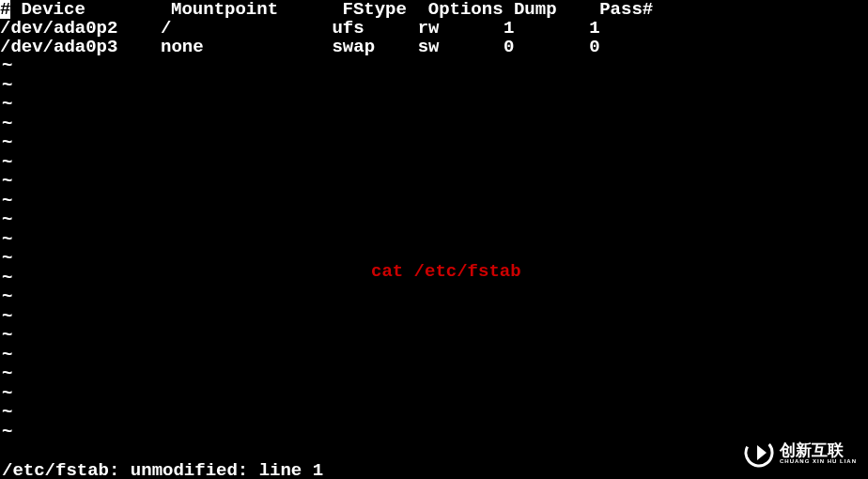  What do you see at coordinates (246, 28) in the screenshot?
I see `cell-mountpoint: /` at bounding box center [246, 28].